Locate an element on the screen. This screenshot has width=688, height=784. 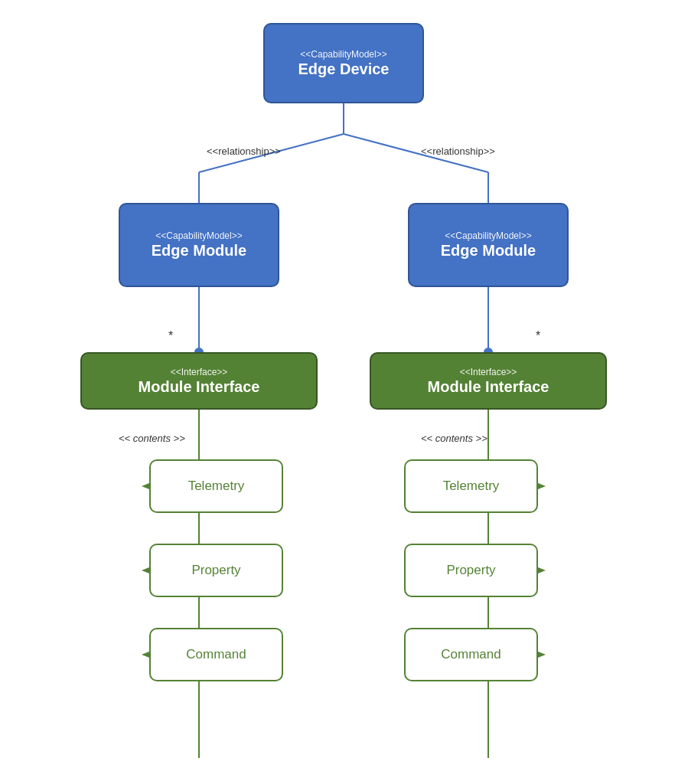
command-left-node: Command is located at coordinates (216, 655).